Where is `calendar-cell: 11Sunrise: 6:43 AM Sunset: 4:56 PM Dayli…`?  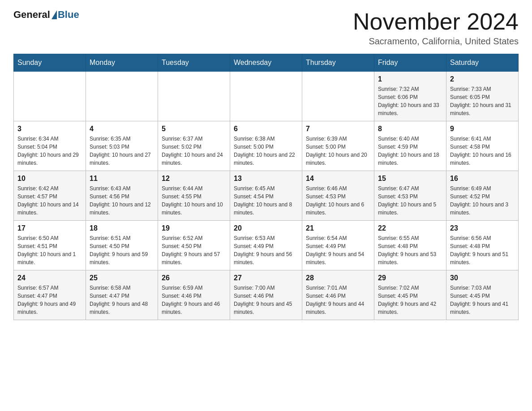
calendar-cell: 11Sunrise: 6:43 AM Sunset: 4:56 PM Dayli… is located at coordinates (122, 196).